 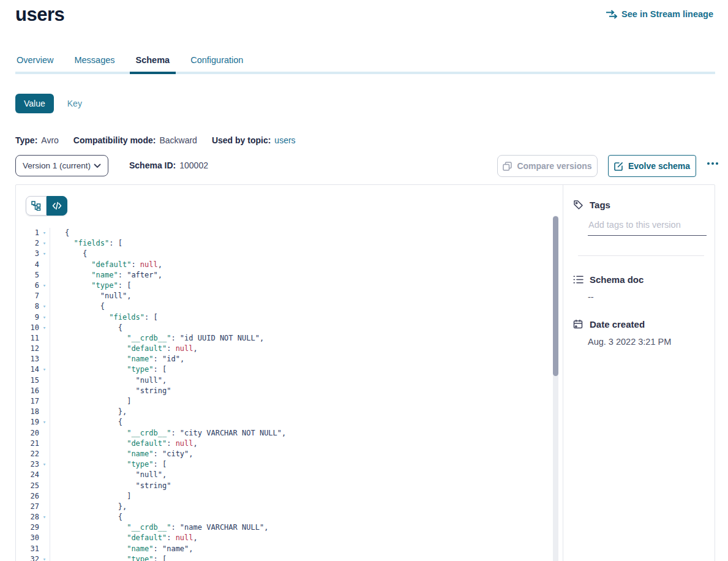 What do you see at coordinates (287, 517) in the screenshot?
I see `code-line: 28▾ {` at bounding box center [287, 517].